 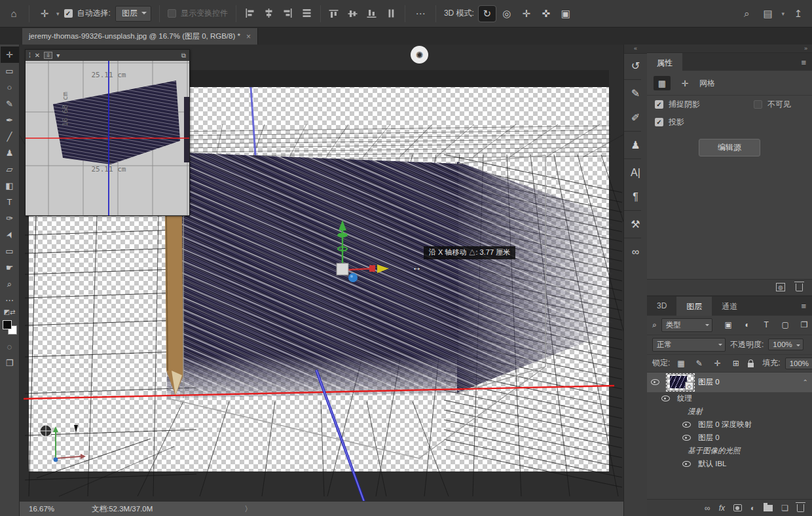 What do you see at coordinates (689, 344) in the screenshot?
I see `blend-mode-dropdown: 正常` at bounding box center [689, 344].